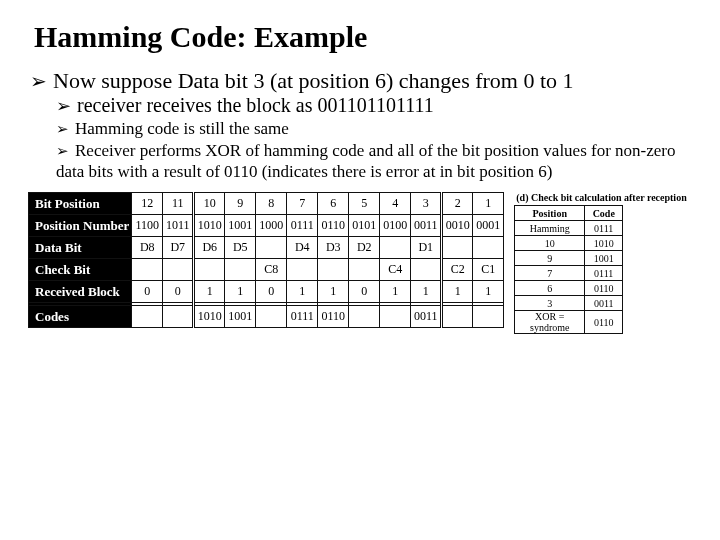  I want to click on bullet-lvl3: Hamming code is still the same, so click(376, 129).